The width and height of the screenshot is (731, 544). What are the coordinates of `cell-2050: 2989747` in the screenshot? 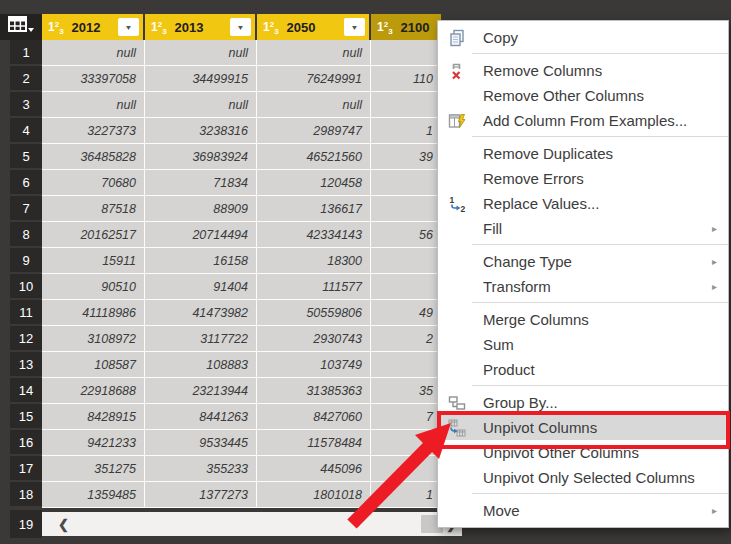 It's located at (314, 131).